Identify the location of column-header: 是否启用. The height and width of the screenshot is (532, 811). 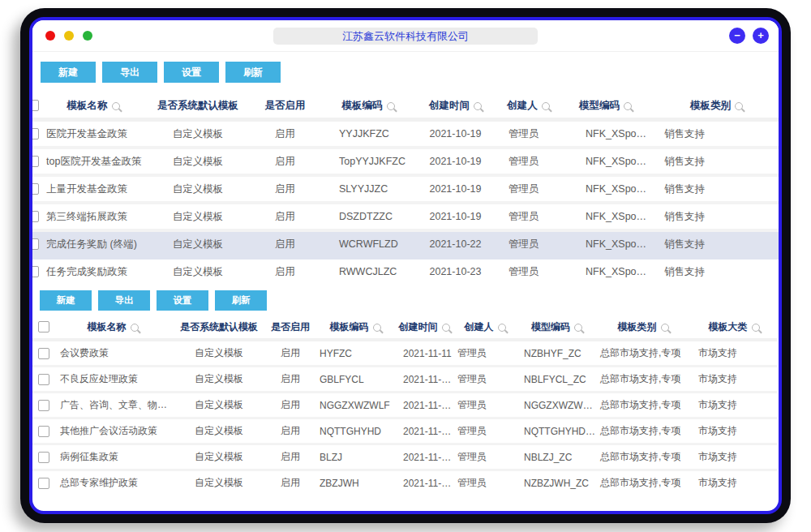
(290, 328).